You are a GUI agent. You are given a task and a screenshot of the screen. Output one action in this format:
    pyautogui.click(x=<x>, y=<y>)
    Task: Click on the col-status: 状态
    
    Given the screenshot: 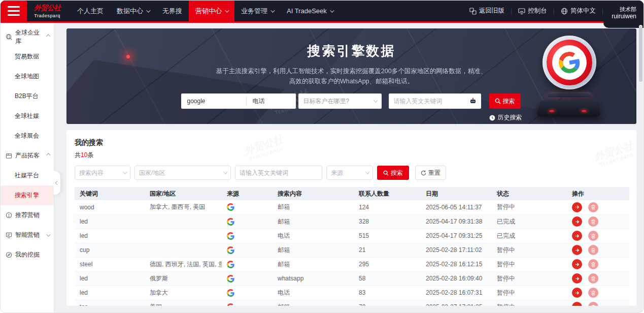 What is the action you would take?
    pyautogui.click(x=519, y=194)
    